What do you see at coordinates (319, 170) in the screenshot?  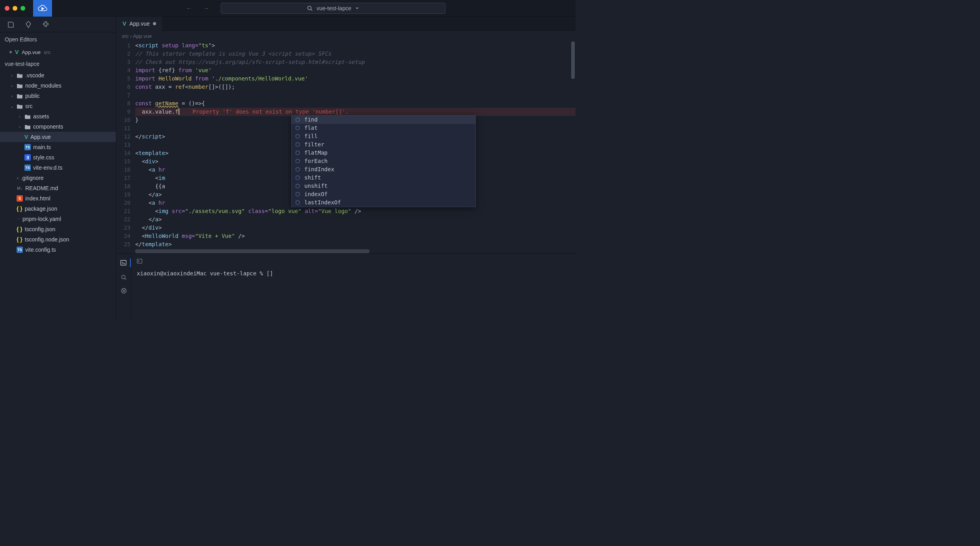 I see `completion-label: findIndex` at bounding box center [319, 170].